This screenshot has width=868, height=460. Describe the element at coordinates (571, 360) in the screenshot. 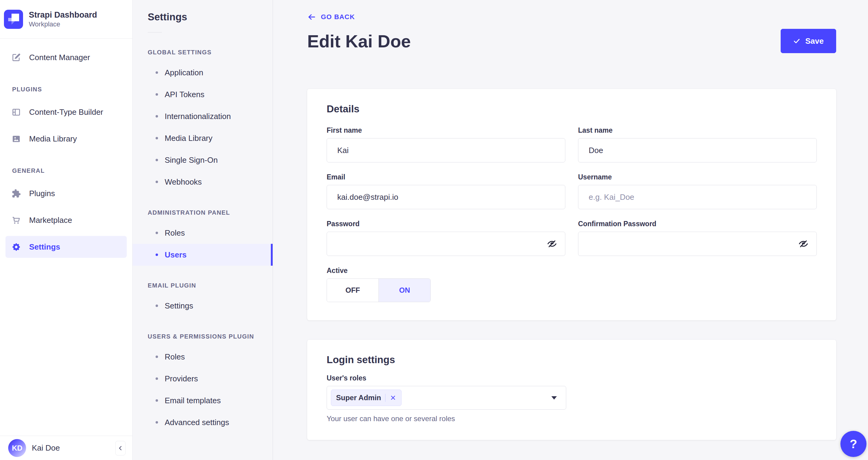

I see `login-settings-heading: Login settings` at that location.